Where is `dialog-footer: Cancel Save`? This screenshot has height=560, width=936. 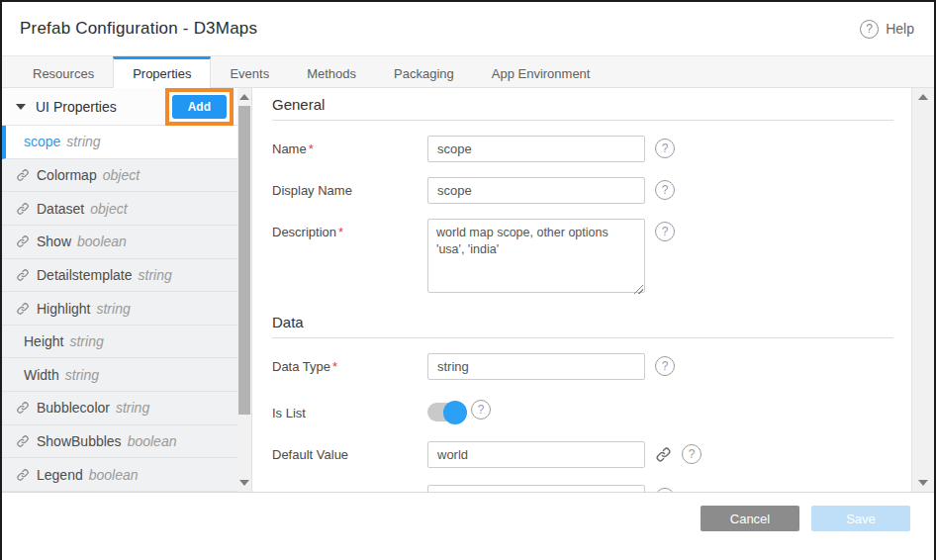
dialog-footer: Cancel Save is located at coordinates (468, 526).